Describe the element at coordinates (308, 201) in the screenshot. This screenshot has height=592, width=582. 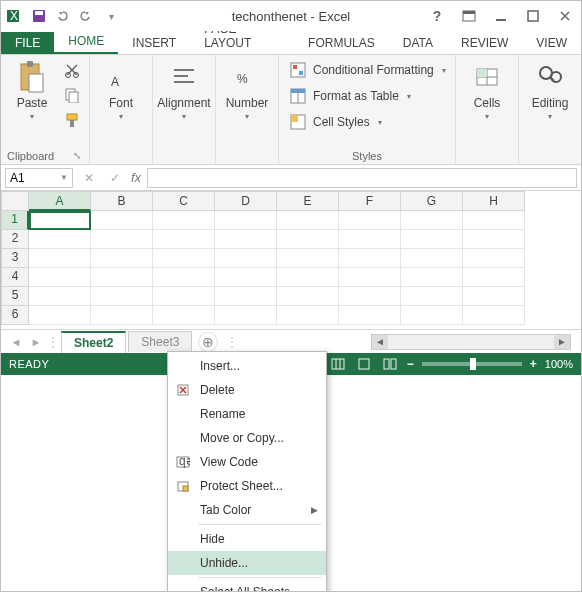
I see `column-header: E` at that location.